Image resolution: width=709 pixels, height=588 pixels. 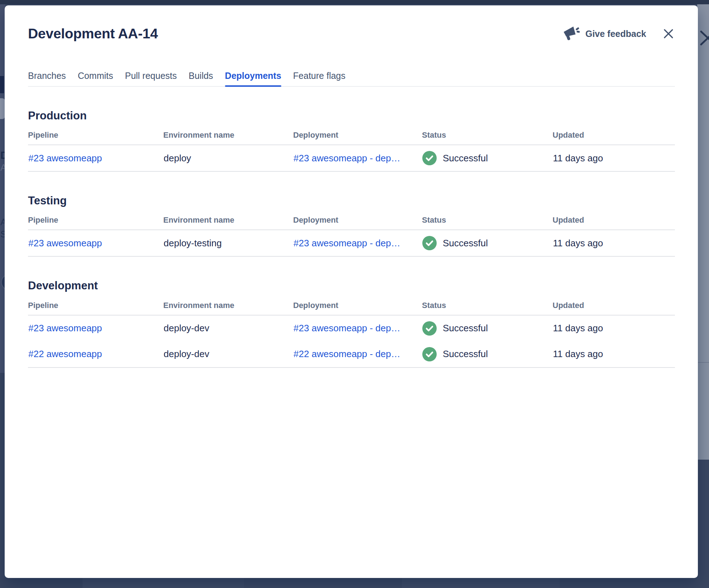 What do you see at coordinates (604, 34) in the screenshot?
I see `give-feedback-button: Give feedback` at bounding box center [604, 34].